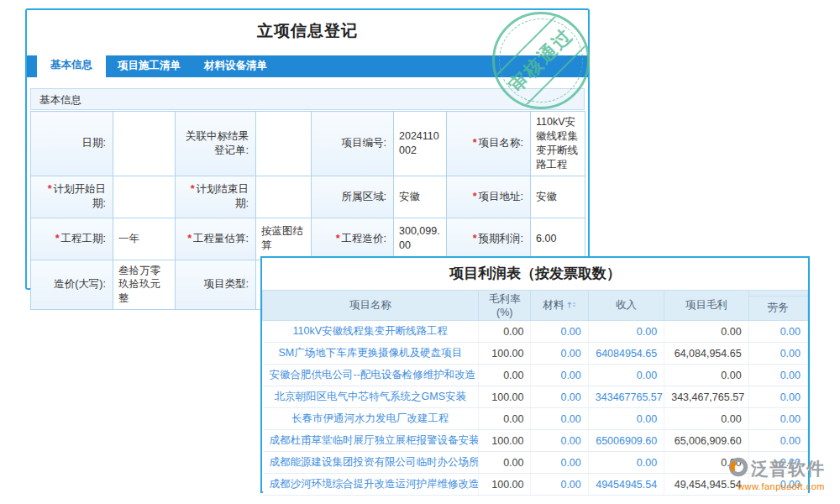 Image resolution: width=840 pixels, height=504 pixels. What do you see at coordinates (738, 469) in the screenshot?
I see `fanpu-logo-icon` at bounding box center [738, 469].